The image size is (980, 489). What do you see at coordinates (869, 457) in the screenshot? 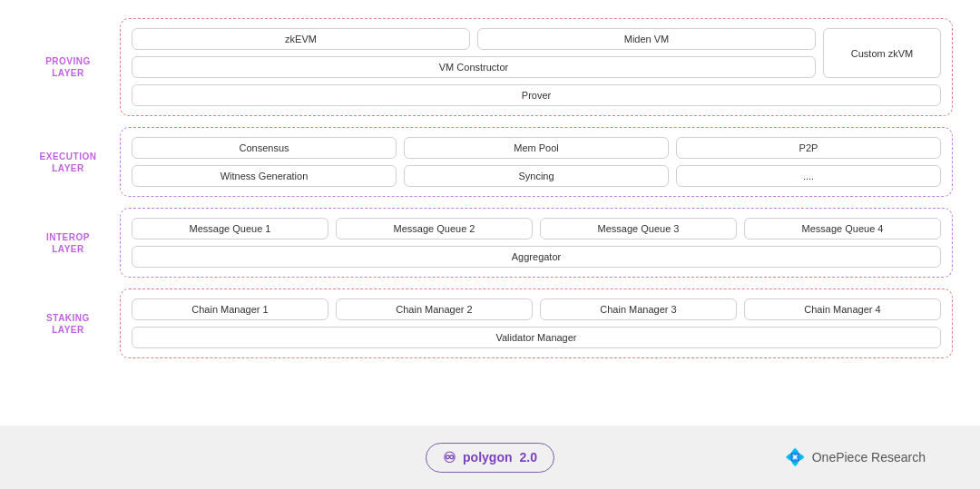
I see `onepiece-label: OnePiece Research` at bounding box center [869, 457].